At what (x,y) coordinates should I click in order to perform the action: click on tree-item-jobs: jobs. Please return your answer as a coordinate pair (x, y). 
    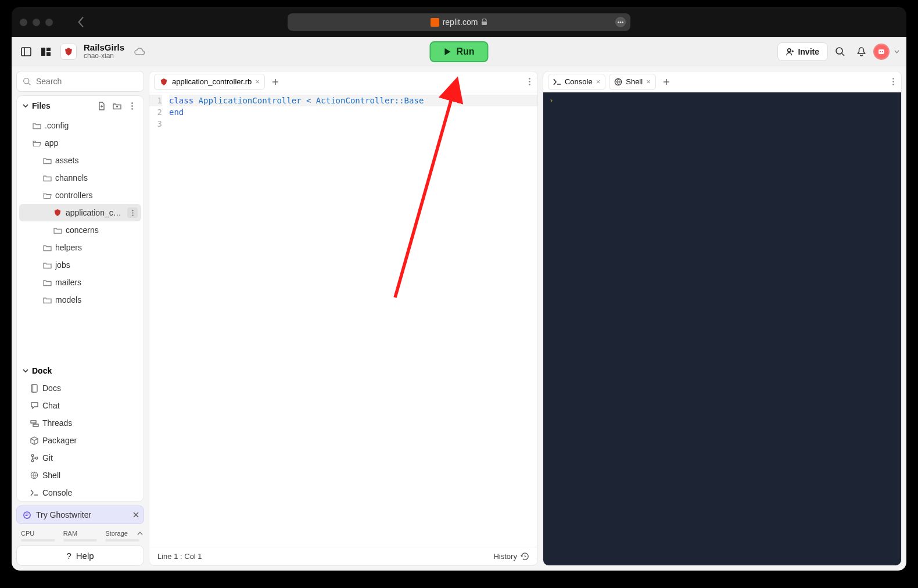
    Looking at the image, I should click on (80, 265).